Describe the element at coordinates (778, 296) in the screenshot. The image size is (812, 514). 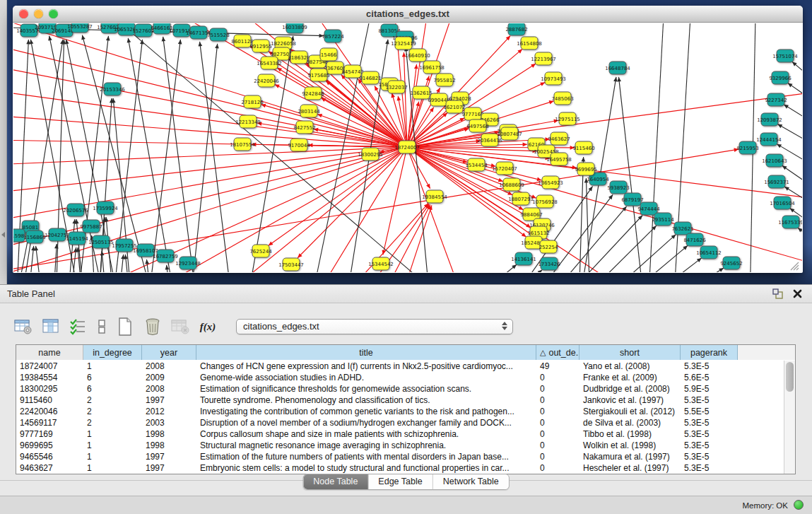
I see `float-window-icon` at that location.